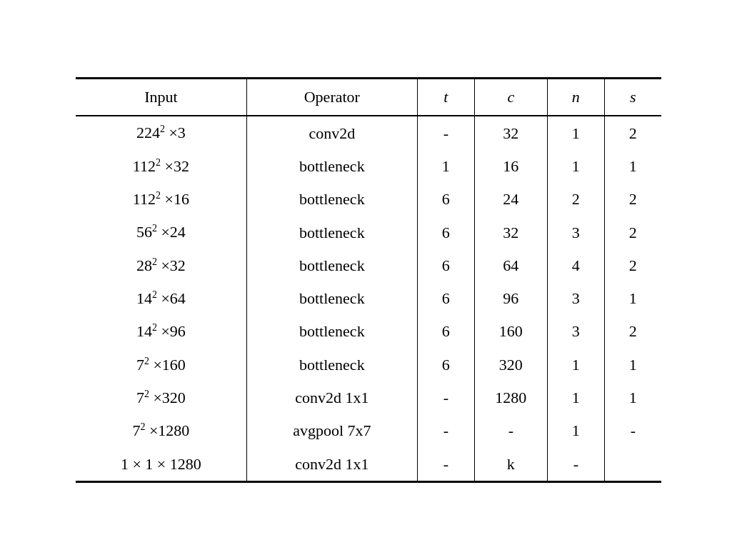 This screenshot has height=560, width=737. What do you see at coordinates (331, 97) in the screenshot?
I see `header-operator: Operator` at bounding box center [331, 97].